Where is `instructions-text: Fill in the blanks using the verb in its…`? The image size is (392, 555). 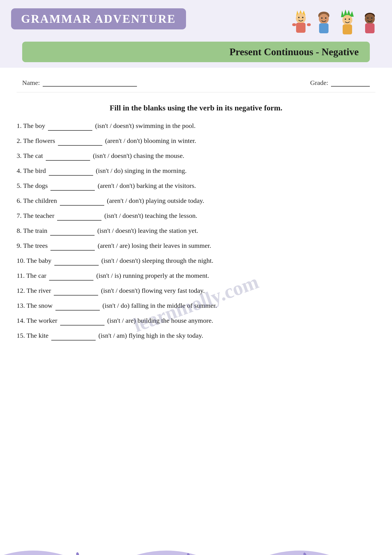 instructions-text: Fill in the blanks using the verb in its… is located at coordinates (196, 108).